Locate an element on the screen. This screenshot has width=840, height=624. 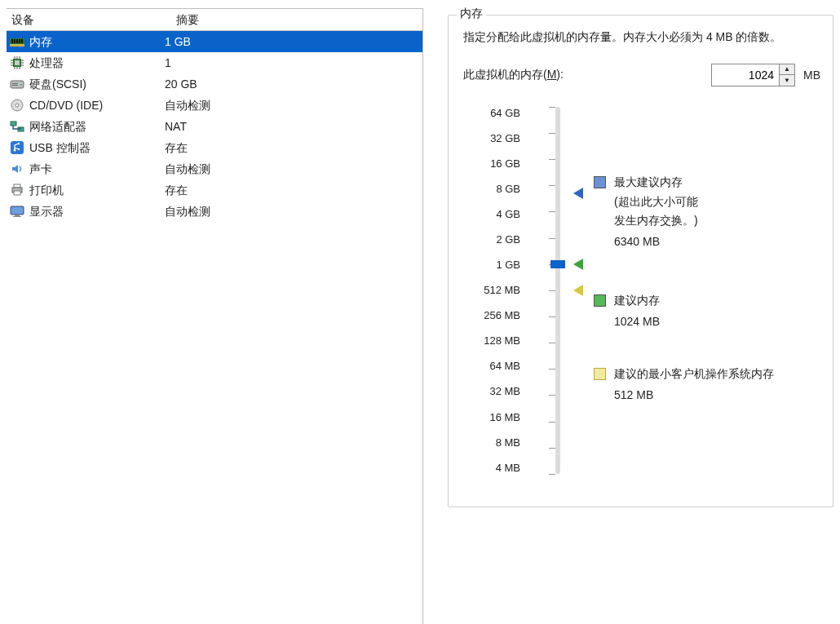
hardware-row-memory: 内存1 GB is located at coordinates (214, 42).